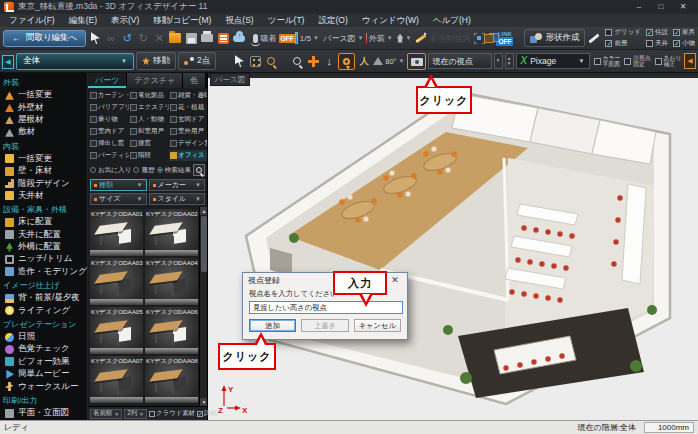 This screenshot has height=434, width=698. Describe the element at coordinates (44, 362) in the screenshot. I see `sidebar-item-before-effect: ビフォー効果` at that location.